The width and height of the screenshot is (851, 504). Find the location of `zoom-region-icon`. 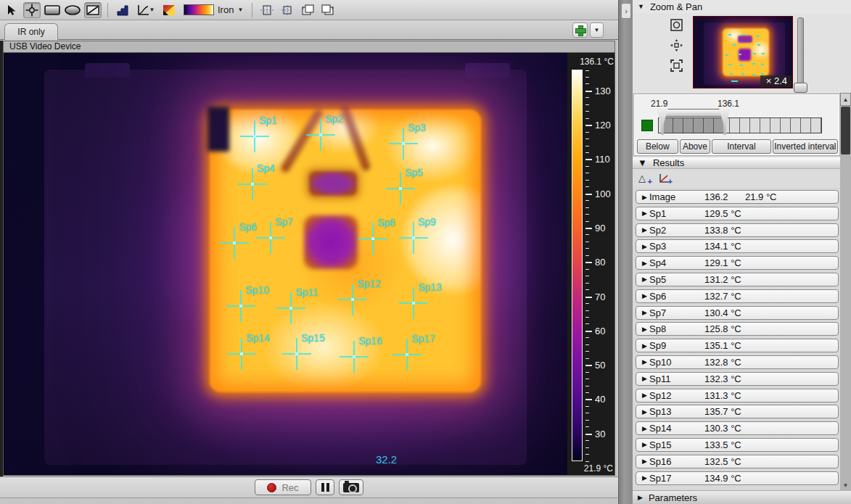

zoom-region-icon is located at coordinates (676, 25).